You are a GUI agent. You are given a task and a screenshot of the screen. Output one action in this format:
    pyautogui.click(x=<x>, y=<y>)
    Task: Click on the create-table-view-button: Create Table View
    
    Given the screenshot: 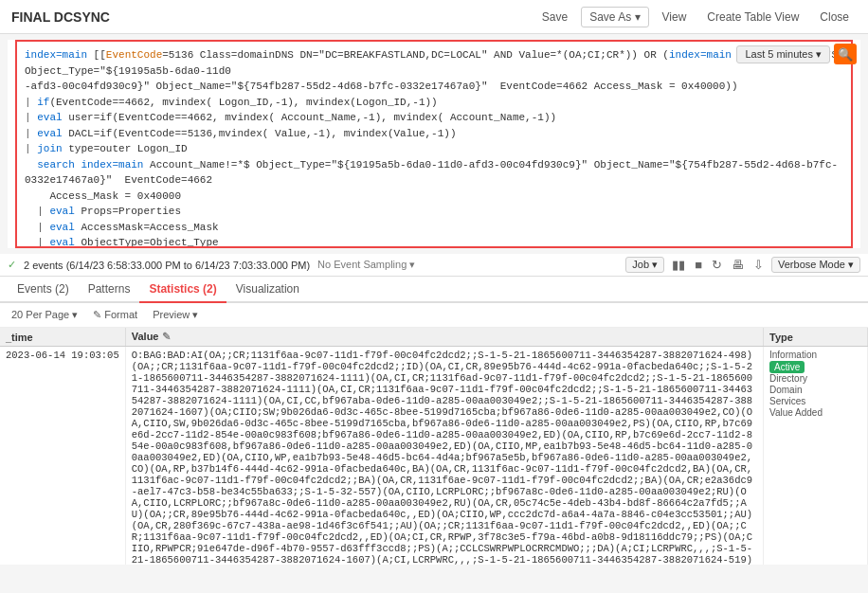 What is the action you would take?
    pyautogui.click(x=752, y=17)
    